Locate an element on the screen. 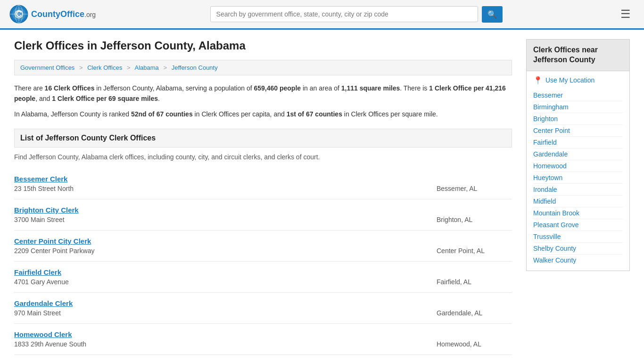  sidebar-link-birmingham: Birmingham is located at coordinates (578, 107).